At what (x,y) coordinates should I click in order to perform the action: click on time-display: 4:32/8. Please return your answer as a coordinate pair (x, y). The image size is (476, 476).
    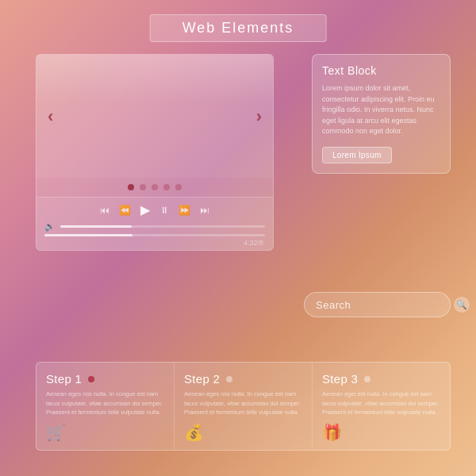
    Looking at the image, I should click on (155, 243).